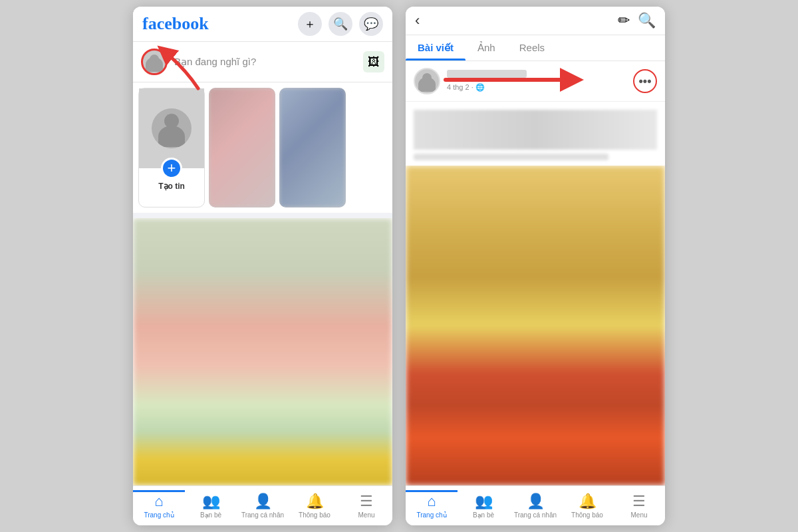 The height and width of the screenshot is (532, 798). What do you see at coordinates (535, 21) in the screenshot?
I see `right-header: ‹ ✏ 🔍` at bounding box center [535, 21].